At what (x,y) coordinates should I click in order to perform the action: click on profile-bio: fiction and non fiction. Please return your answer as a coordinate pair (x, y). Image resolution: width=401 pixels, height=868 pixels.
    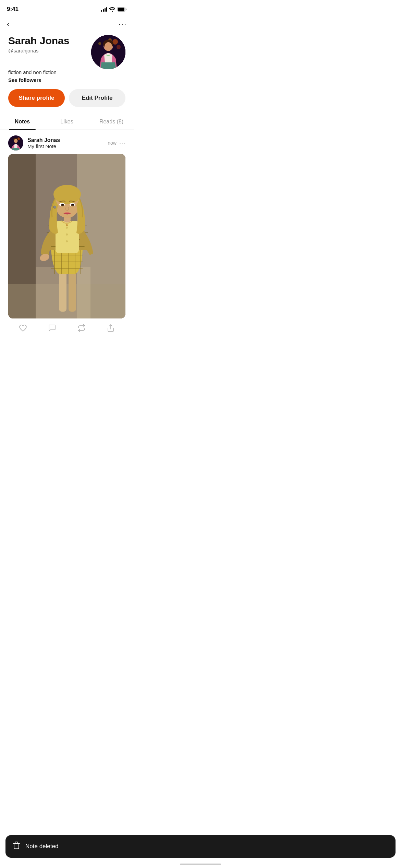
    Looking at the image, I should click on (67, 72).